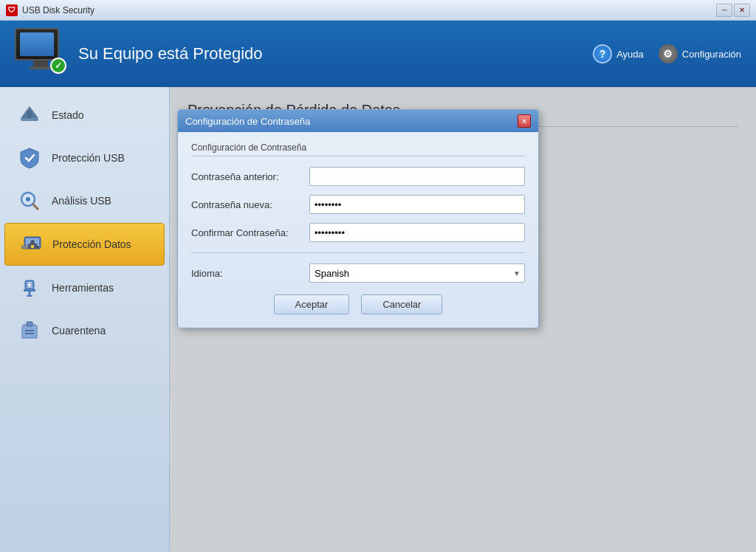 Image resolution: width=756 pixels, height=552 pixels. I want to click on check-badge-icon: ✓, so click(58, 66).